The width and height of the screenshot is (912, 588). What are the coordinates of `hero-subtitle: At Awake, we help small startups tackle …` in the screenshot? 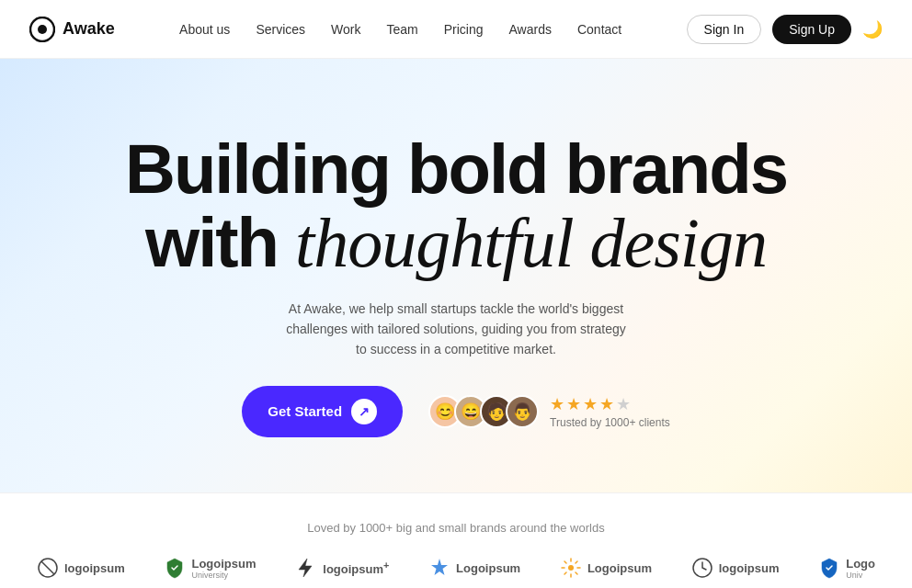 It's located at (456, 329).